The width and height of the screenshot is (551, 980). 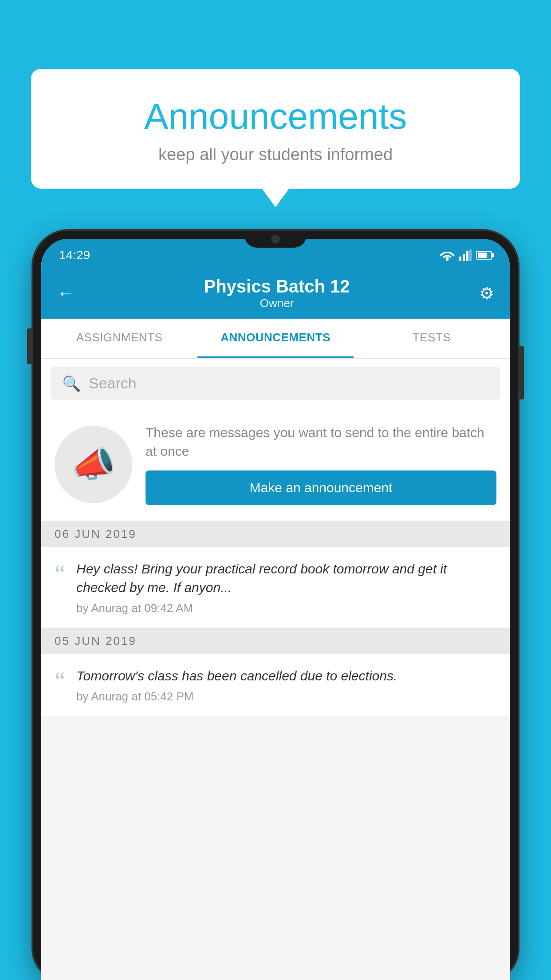 I want to click on app-bar: ← Physics Batch 12 Owner ⚙, so click(x=276, y=293).